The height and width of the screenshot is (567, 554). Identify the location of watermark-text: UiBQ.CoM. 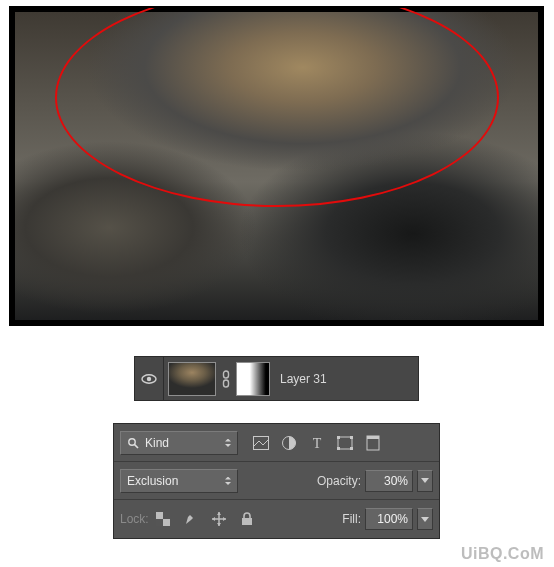
(502, 554).